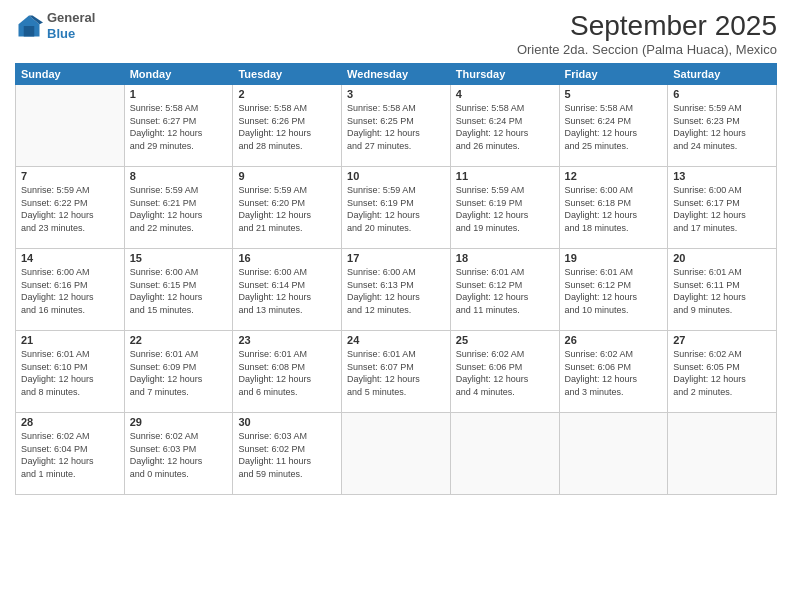 This screenshot has height=612, width=792. What do you see at coordinates (288, 454) in the screenshot?
I see `table-row: 30Sunrise: 6:03 AMSunset: 6:02 PMDayligh…` at bounding box center [288, 454].